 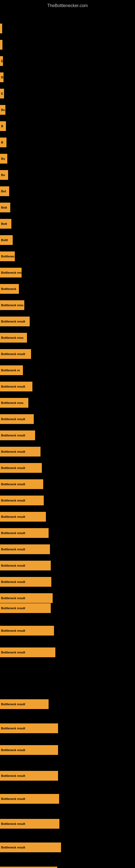 I want to click on result-bar: Bottlenec, so click(x=7, y=256).